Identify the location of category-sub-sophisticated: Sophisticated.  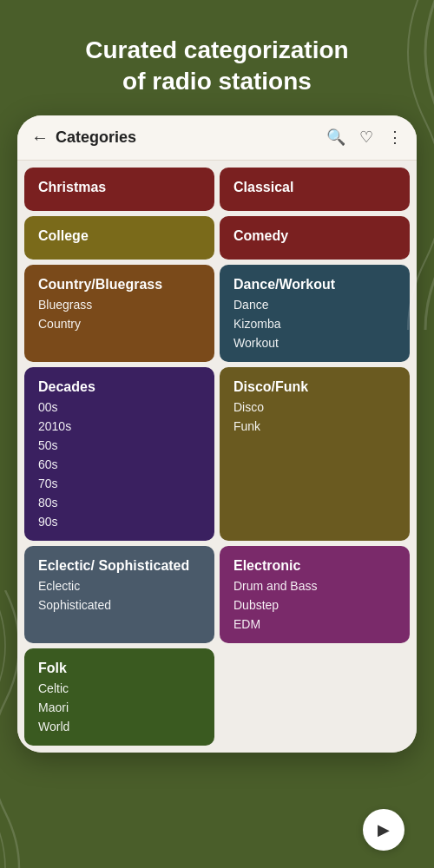
(120, 605).